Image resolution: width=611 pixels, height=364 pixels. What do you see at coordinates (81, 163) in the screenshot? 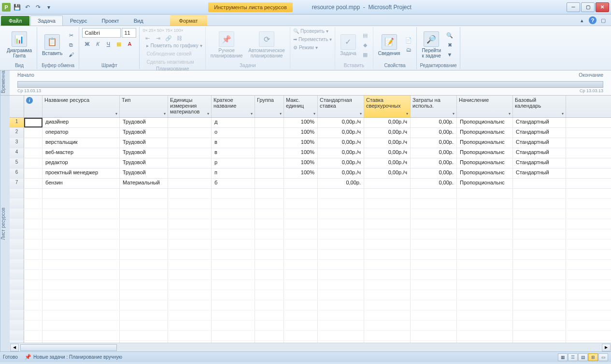
I see `cell-name: редактор` at bounding box center [81, 163].